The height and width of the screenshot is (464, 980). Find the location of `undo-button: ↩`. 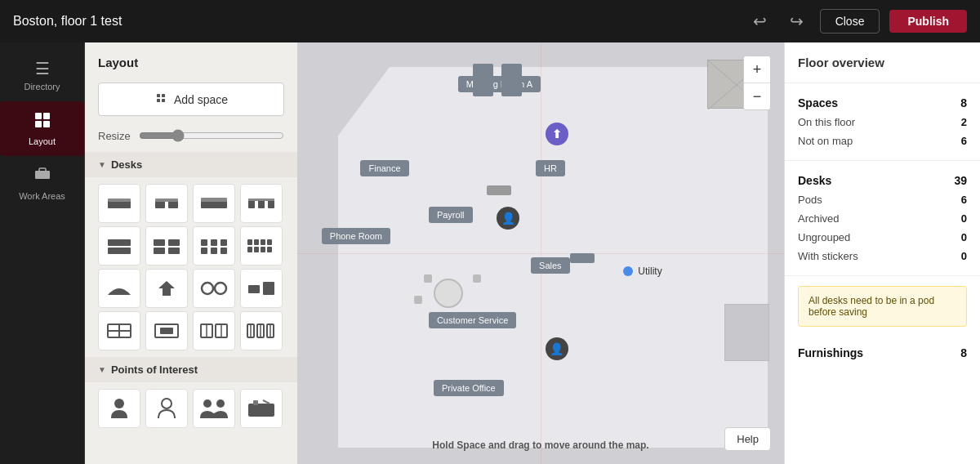

undo-button: ↩ is located at coordinates (760, 21).